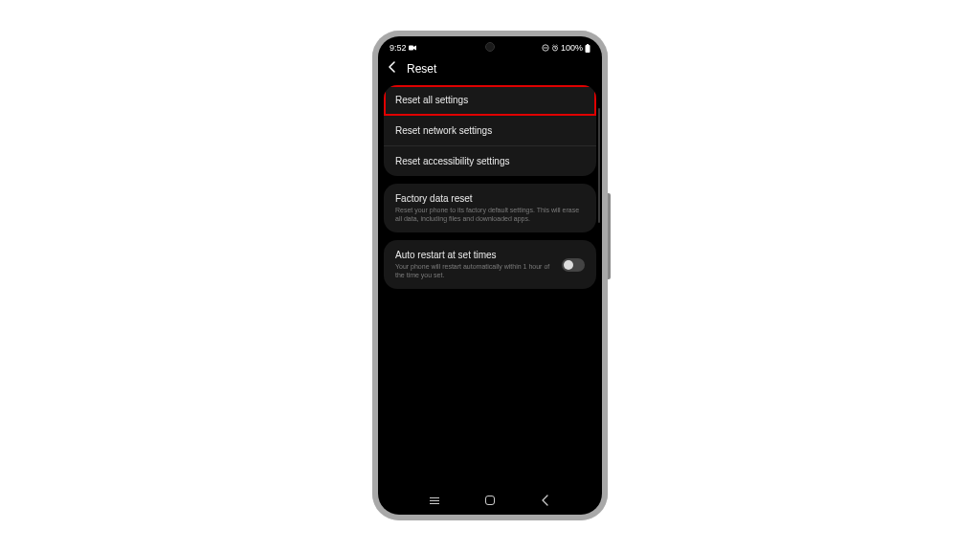  What do you see at coordinates (490, 500) in the screenshot?
I see `navigation-bar` at bounding box center [490, 500].